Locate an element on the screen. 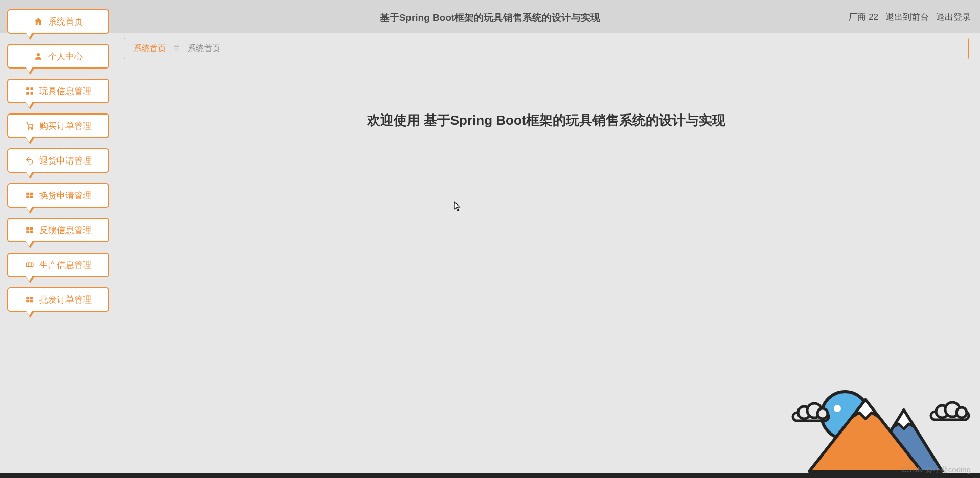 Image resolution: width=980 pixels, height=478 pixels. sidebar-item-production: 生产信息管理 is located at coordinates (58, 265).